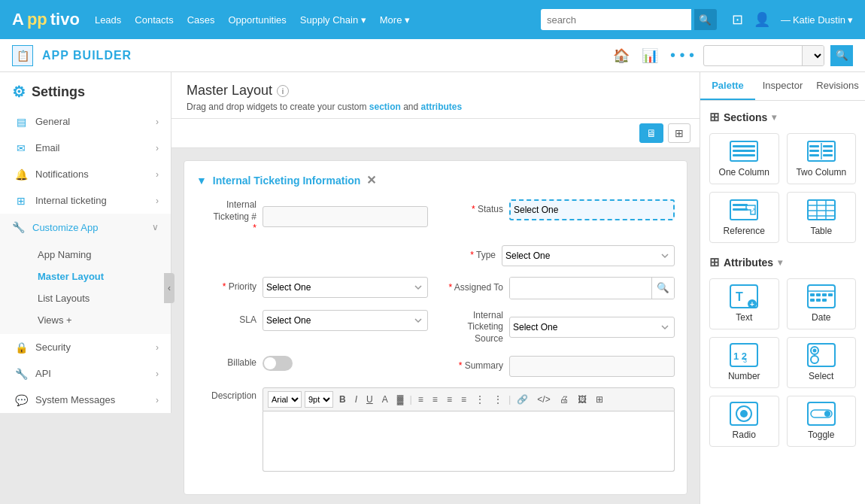  What do you see at coordinates (469, 442) in the screenshot?
I see `description-text-area` at bounding box center [469, 442].